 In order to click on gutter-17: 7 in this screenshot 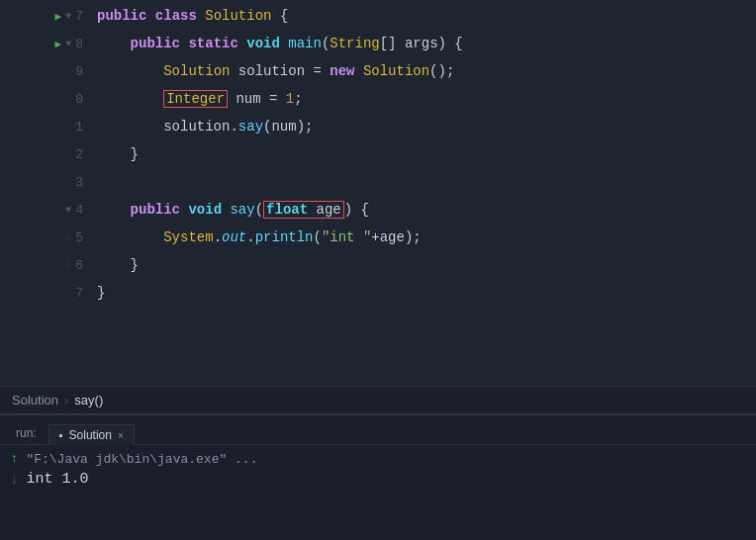, I will do `click(45, 293)`.